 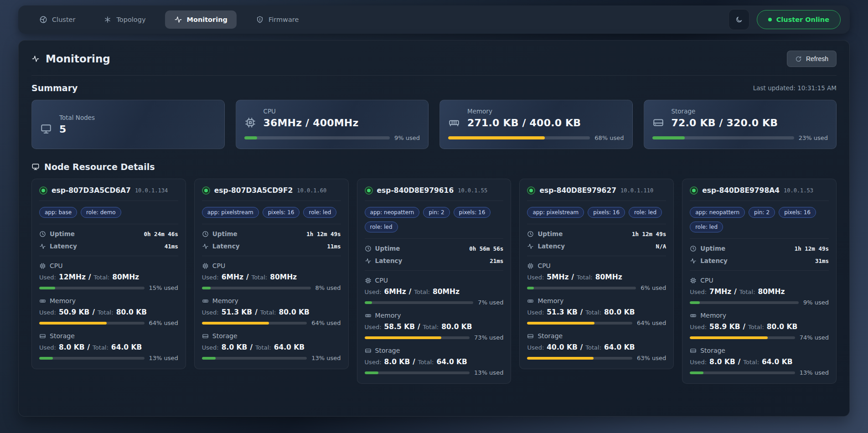 I want to click on refresh-button: Refresh, so click(x=811, y=59).